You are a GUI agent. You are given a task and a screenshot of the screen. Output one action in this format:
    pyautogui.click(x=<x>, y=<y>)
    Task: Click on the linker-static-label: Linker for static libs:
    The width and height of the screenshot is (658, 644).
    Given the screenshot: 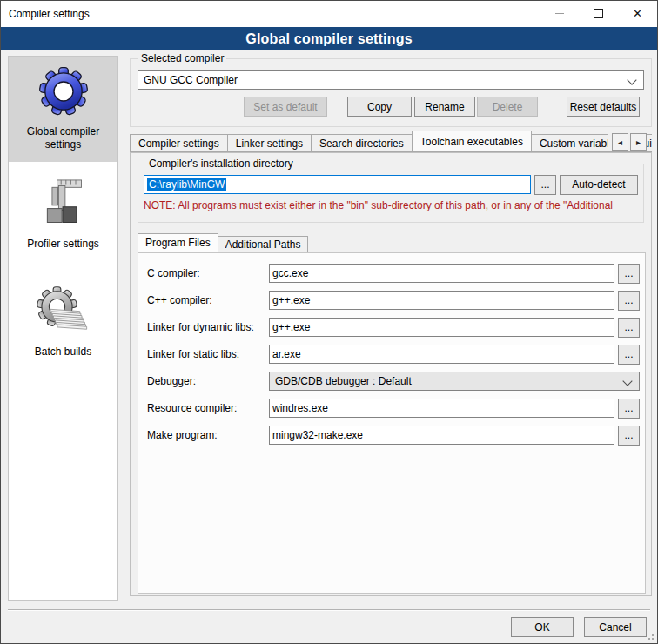 What is the action you would take?
    pyautogui.click(x=208, y=354)
    